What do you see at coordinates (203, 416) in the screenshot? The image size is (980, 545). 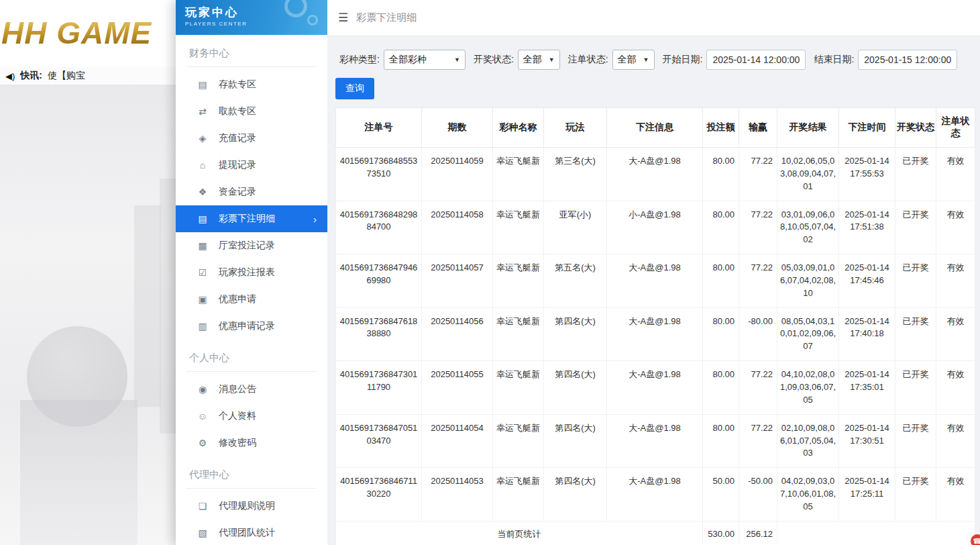 I see `menu-item-icon: ☺` at bounding box center [203, 416].